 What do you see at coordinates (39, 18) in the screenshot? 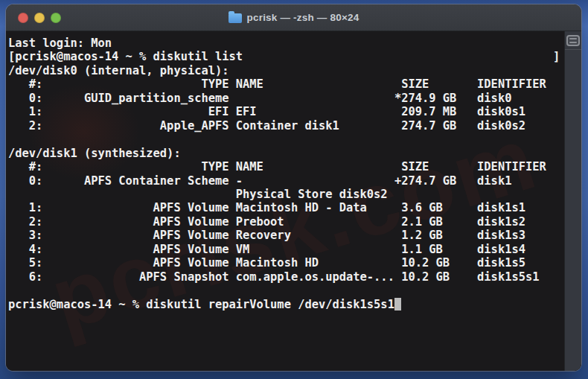
I see `window-controls` at bounding box center [39, 18].